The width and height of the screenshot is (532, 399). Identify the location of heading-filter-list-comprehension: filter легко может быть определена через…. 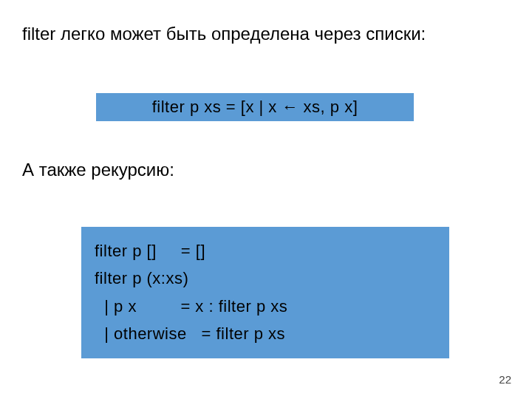
(224, 34).